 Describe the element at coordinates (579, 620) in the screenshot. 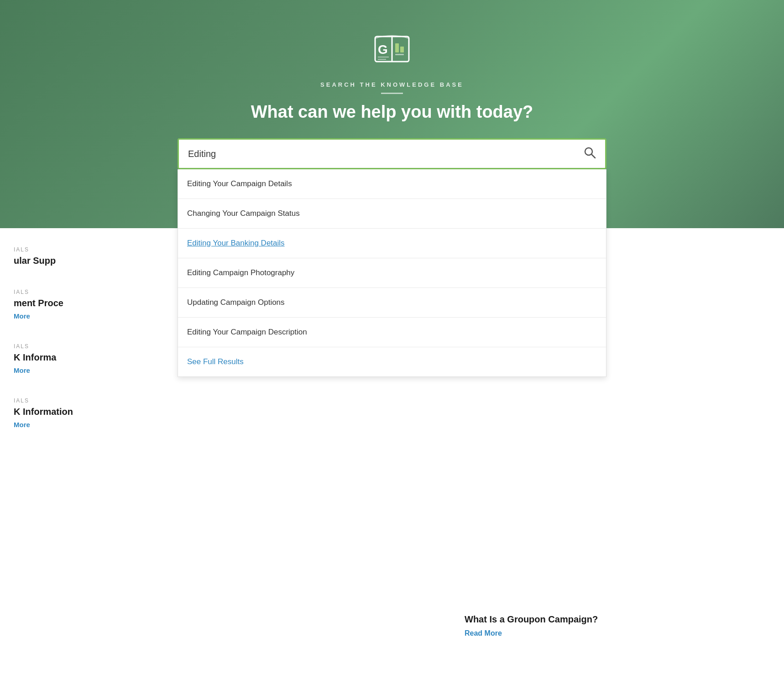

I see `right-bottom-heading: What Is a Groupon Campaign?` at that location.